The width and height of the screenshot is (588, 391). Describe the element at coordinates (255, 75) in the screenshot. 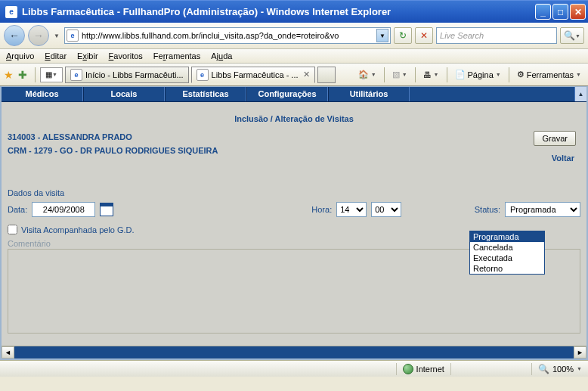

I see `tab-label: Libbs Farmacêutica - ...` at that location.